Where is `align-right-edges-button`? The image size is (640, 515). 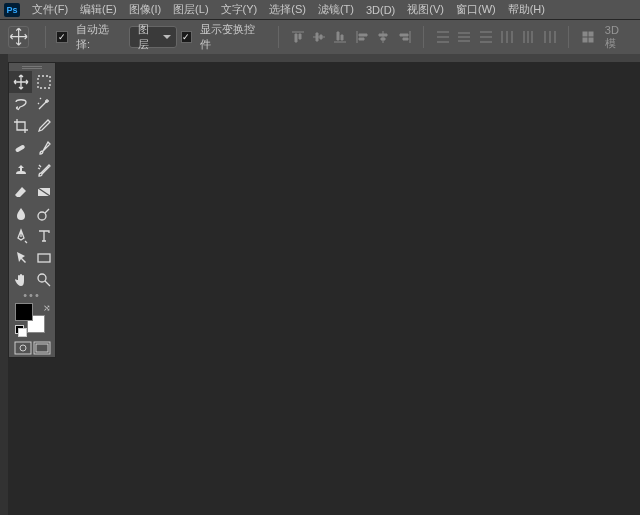 align-right-edges-button is located at coordinates (404, 37).